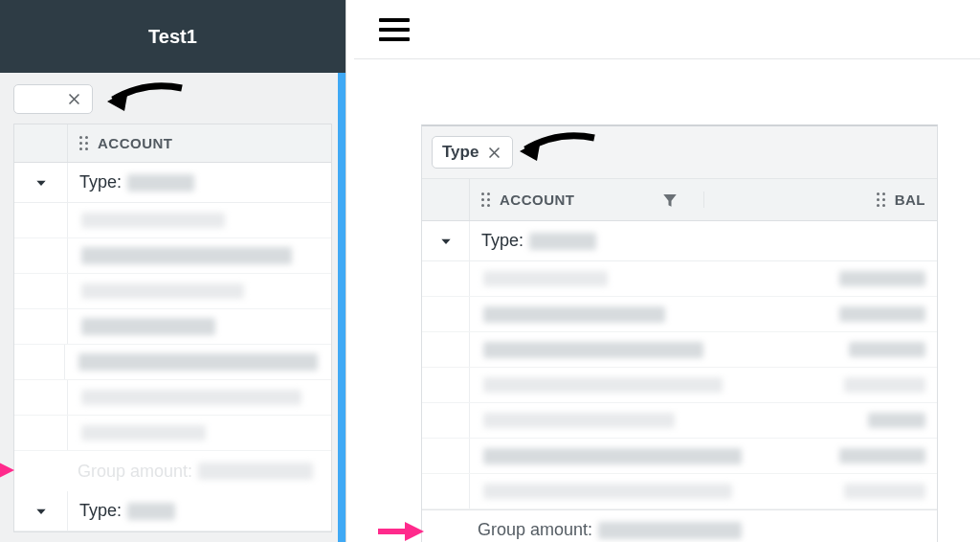 This screenshot has height=542, width=980. What do you see at coordinates (679, 153) in the screenshot?
I see `filter-chip-row: Type` at bounding box center [679, 153].